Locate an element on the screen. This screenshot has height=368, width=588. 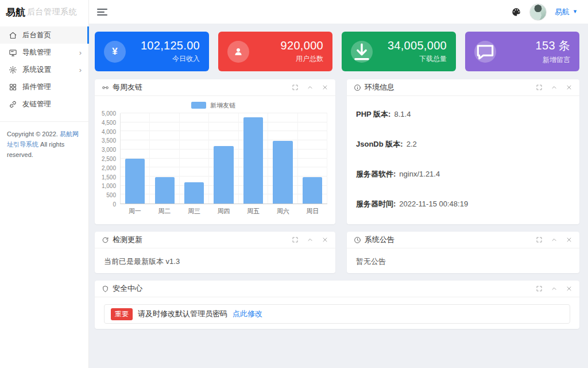
env-label: 服务器软件: is located at coordinates (376, 174).